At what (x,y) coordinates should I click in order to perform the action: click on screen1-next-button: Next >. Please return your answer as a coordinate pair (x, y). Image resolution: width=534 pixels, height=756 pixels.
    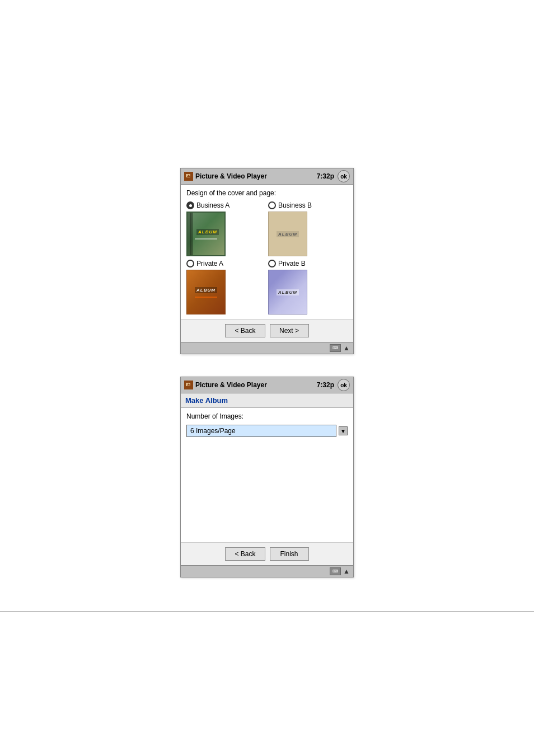
    Looking at the image, I should click on (289, 331).